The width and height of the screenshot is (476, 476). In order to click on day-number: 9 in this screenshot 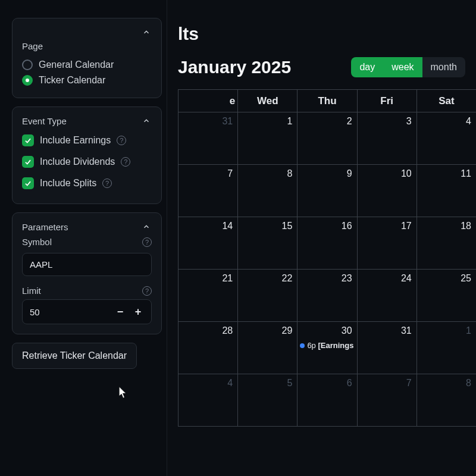, I will do `click(350, 174)`.